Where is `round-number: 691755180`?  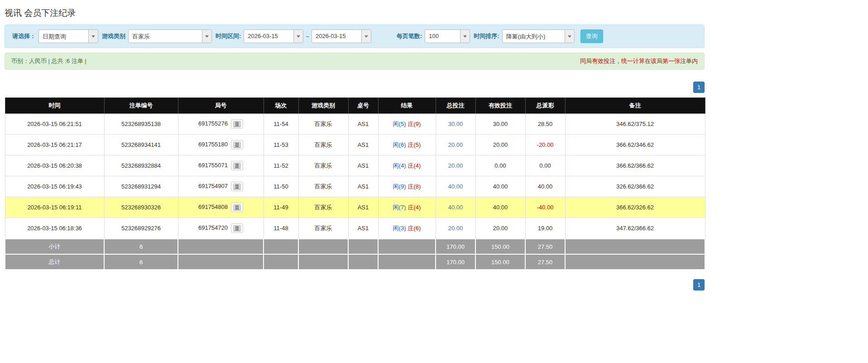
round-number: 691755180 is located at coordinates (213, 144).